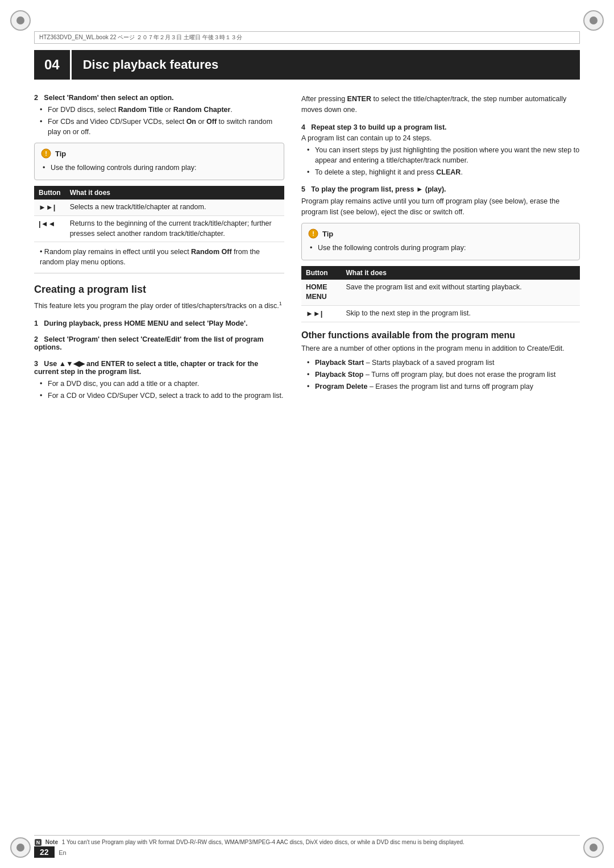 Image resolution: width=614 pixels, height=868 pixels. What do you see at coordinates (39, 842) in the screenshot?
I see `svg-text: N` at bounding box center [39, 842].